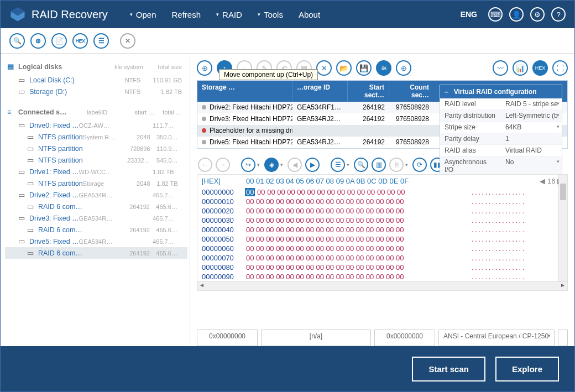 Image resolution: width=575 pixels, height=392 pixels. What do you see at coordinates (96, 66) in the screenshot?
I see `logical-disks-header: ▤ Logical disks file systemtotal size` at bounding box center [96, 66].